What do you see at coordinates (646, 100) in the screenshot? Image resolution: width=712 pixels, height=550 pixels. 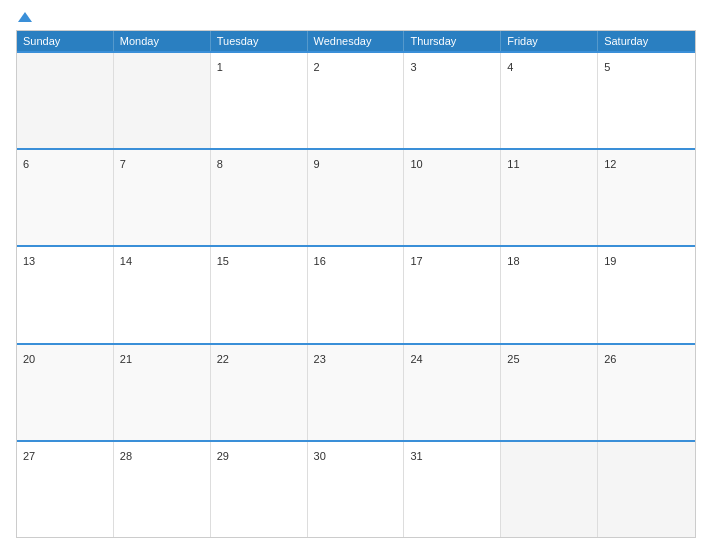 I see `day-cell: 5` at bounding box center [646, 100].